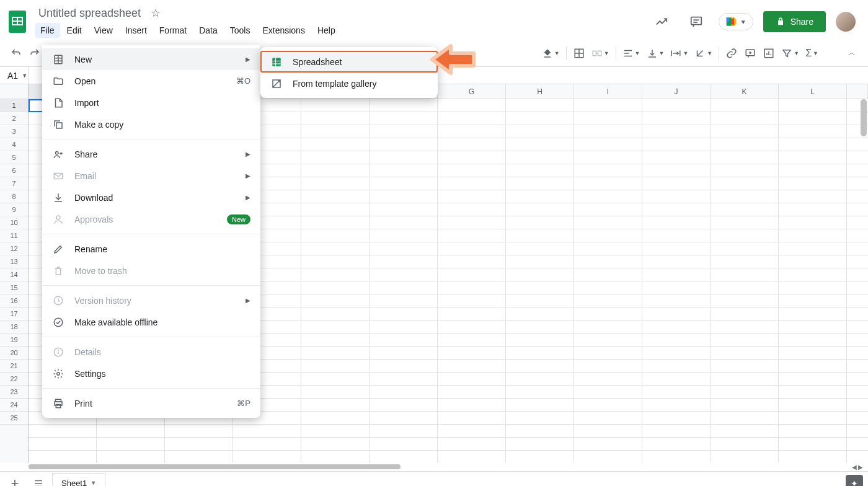  Describe the element at coordinates (861, 467) in the screenshot. I see `scroll-right-icon: ▶` at that location.